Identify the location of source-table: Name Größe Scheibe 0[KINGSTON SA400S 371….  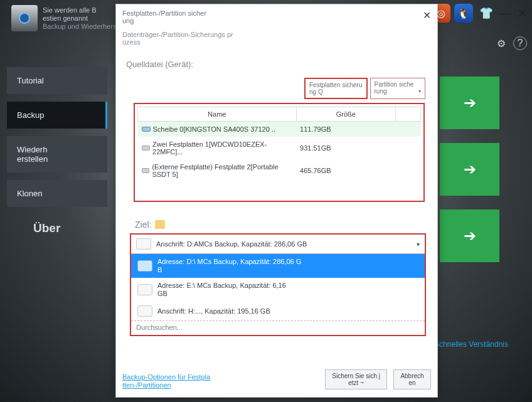
(279, 144).